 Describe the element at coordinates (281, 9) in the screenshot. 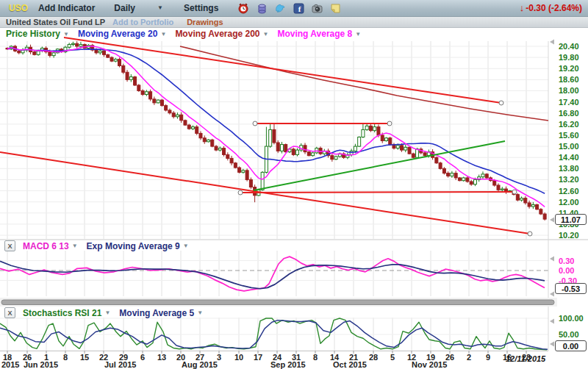

I see `twitter-icon` at that location.